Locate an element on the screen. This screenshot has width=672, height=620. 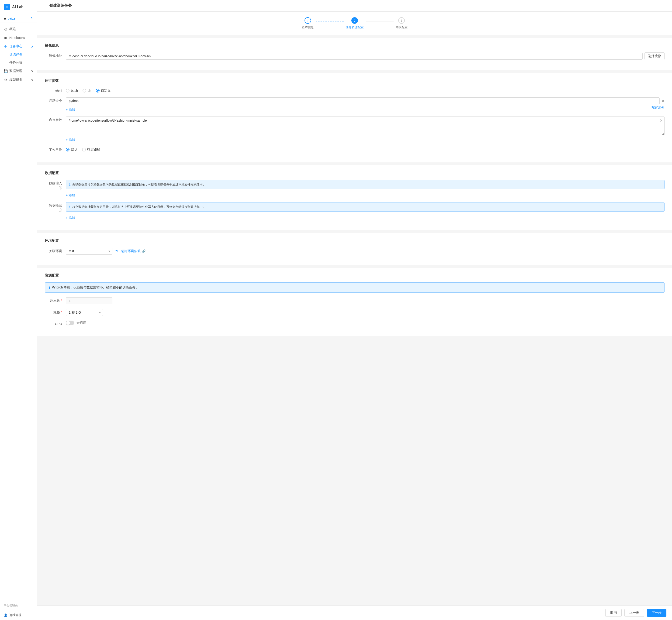
step-2-circle: 2 is located at coordinates (354, 20).